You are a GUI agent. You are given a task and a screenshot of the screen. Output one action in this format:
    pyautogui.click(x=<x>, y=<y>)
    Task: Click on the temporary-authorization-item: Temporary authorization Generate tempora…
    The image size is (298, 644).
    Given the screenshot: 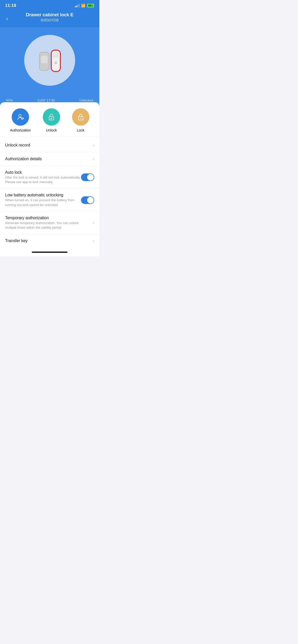 What is the action you would take?
    pyautogui.click(x=50, y=223)
    